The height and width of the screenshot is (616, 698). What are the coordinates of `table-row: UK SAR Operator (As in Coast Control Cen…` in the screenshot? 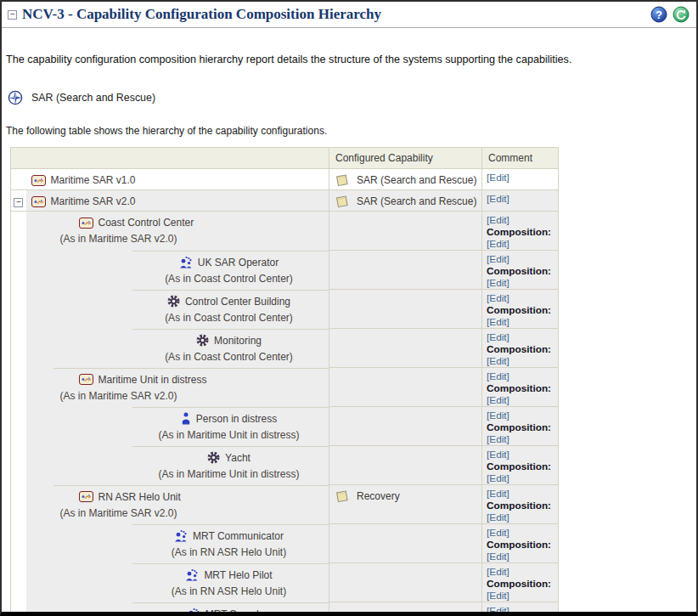 It's located at (285, 270).